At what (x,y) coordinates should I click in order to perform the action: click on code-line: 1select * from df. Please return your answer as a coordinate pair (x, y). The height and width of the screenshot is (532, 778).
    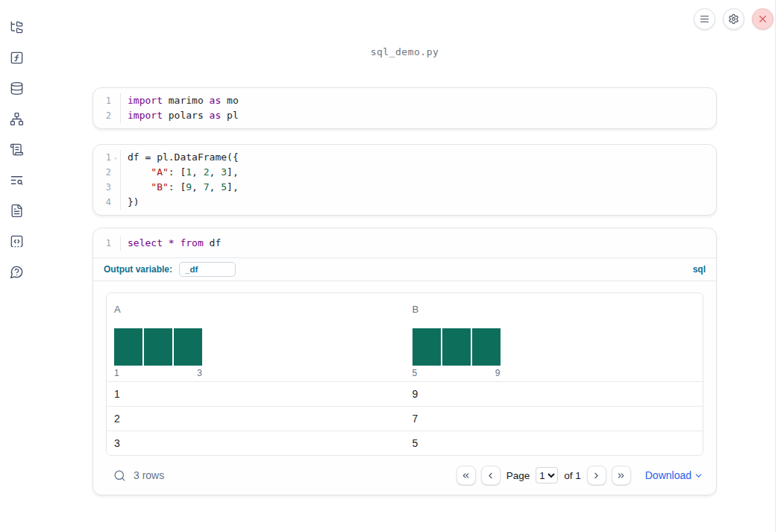
    Looking at the image, I should click on (404, 243).